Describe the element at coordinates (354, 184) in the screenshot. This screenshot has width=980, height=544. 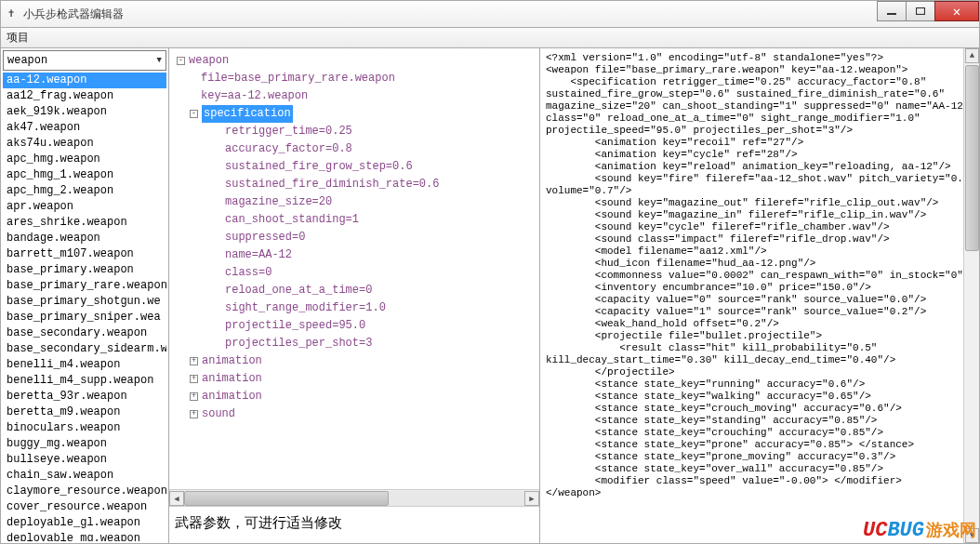
I see `tree-node: sustained_fire_diminish_rate=0.6` at that location.